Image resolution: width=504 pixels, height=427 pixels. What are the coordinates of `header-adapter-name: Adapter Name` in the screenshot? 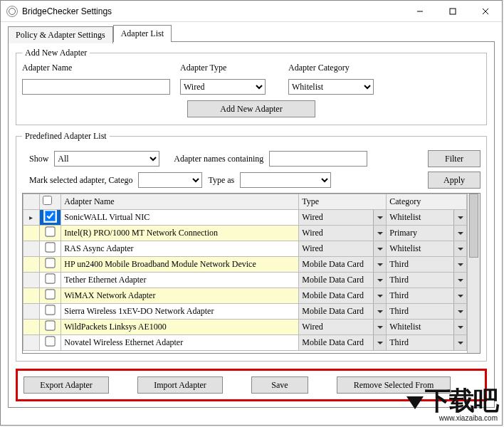 It's located at (180, 202).